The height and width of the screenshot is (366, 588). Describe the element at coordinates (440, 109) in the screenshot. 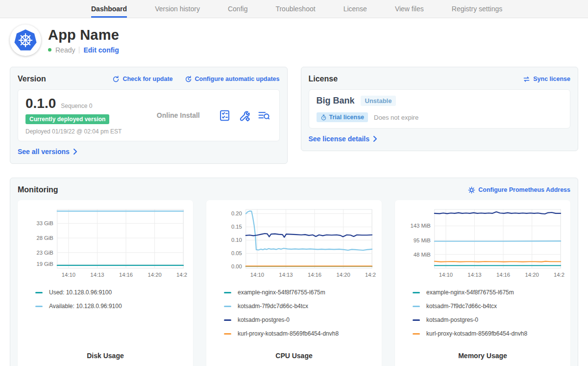

I see `license-panel: License Sync license Big Bank Unstable` at that location.